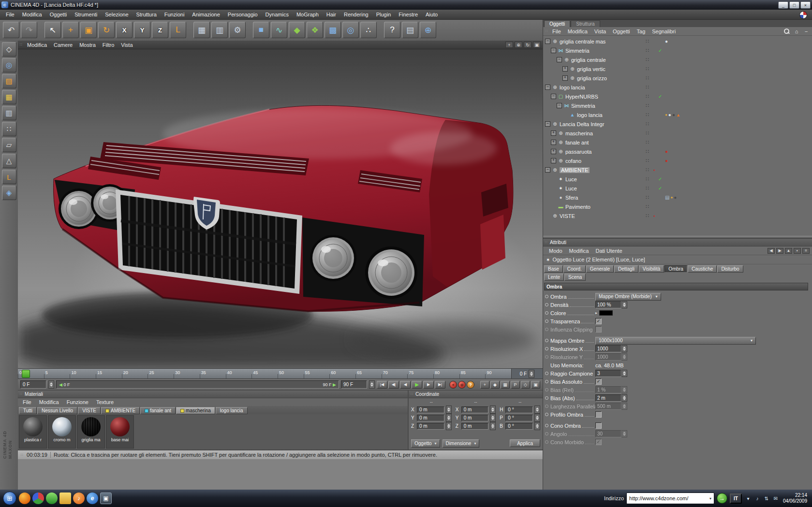 This screenshot has height=507, width=812. What do you see at coordinates (308, 14) in the screenshot?
I see `menu-item: MoGraph` at bounding box center [308, 14].